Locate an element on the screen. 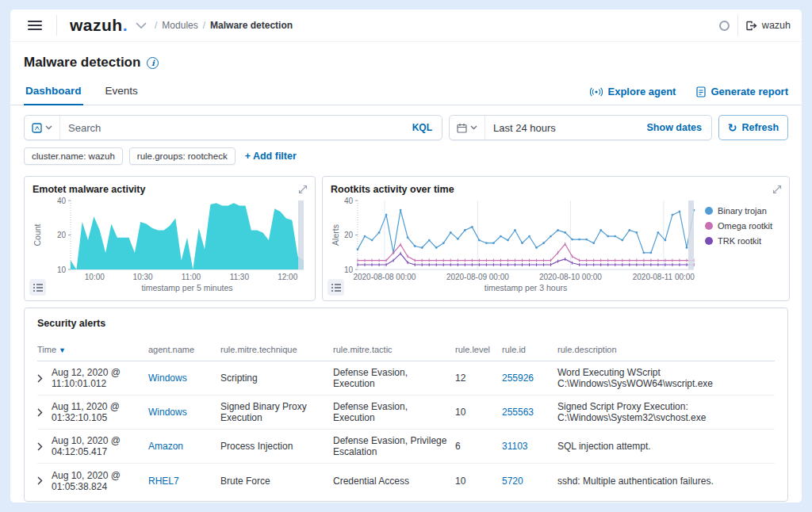 The image size is (812, 512). tab-dashboard: Dashboard is located at coordinates (54, 92).